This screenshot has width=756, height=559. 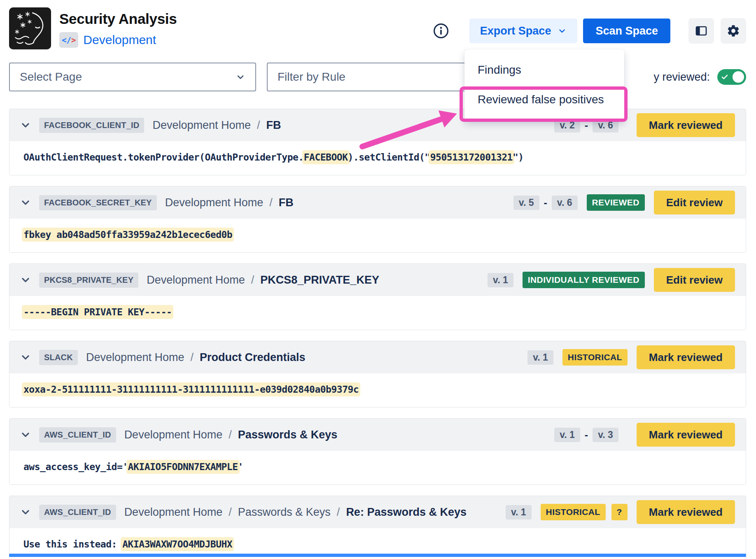 I want to click on finding-header-right: v. 1-v. 3 Mark reviewed, so click(x=645, y=435).